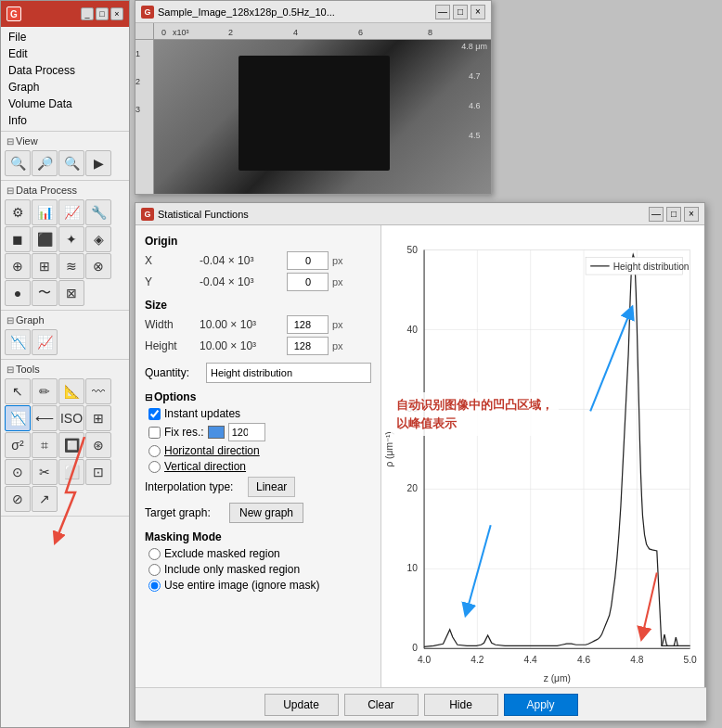  What do you see at coordinates (102, 14) in the screenshot?
I see `maximize-btn: □` at bounding box center [102, 14].